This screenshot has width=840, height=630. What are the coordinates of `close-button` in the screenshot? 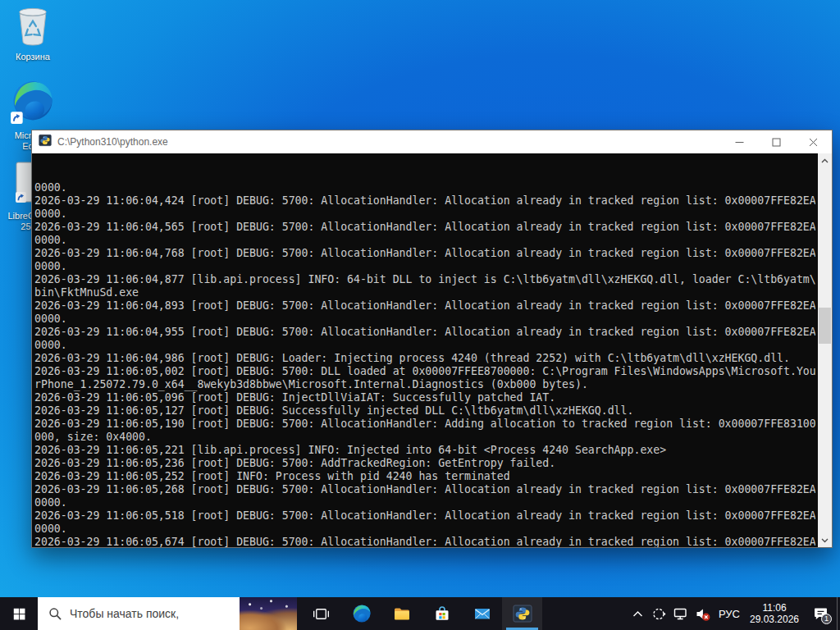 It's located at (814, 142).